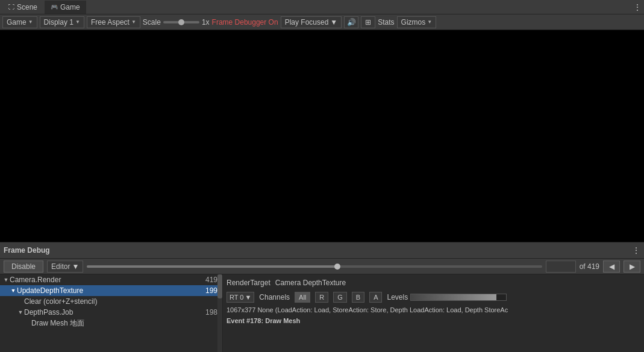  I want to click on desc-row-2: Event #178: Draw Mesh, so click(434, 321).